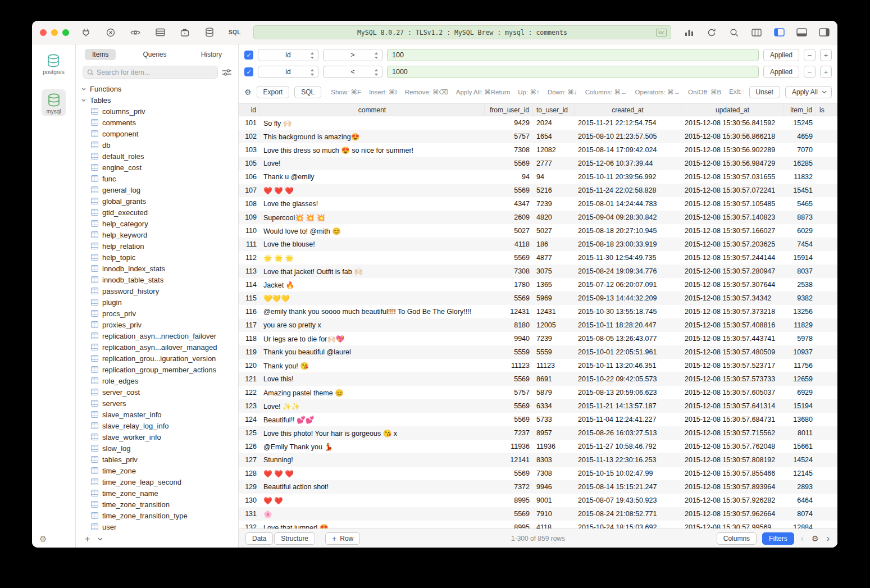 The height and width of the screenshot is (588, 870). Describe the element at coordinates (372, 285) in the screenshot. I see `cell-comment: Jacket 🔥` at that location.